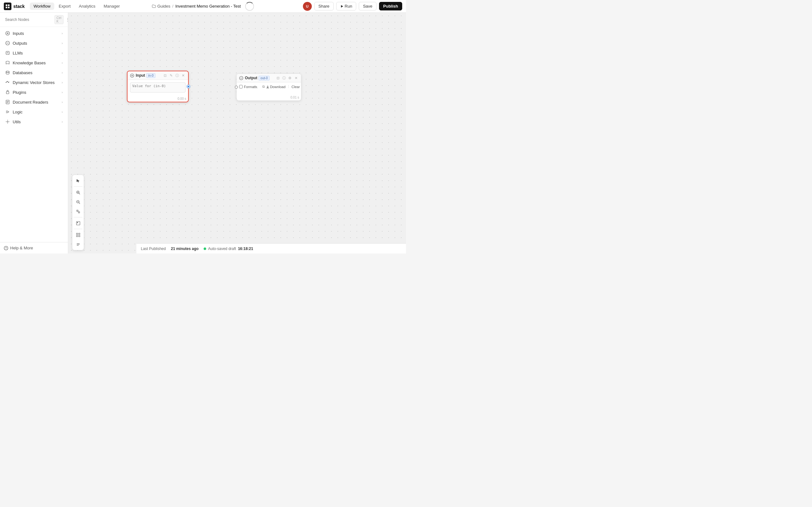  I want to click on sidebar-item-knowledge-bases: Knowledge Bases ›, so click(34, 63).